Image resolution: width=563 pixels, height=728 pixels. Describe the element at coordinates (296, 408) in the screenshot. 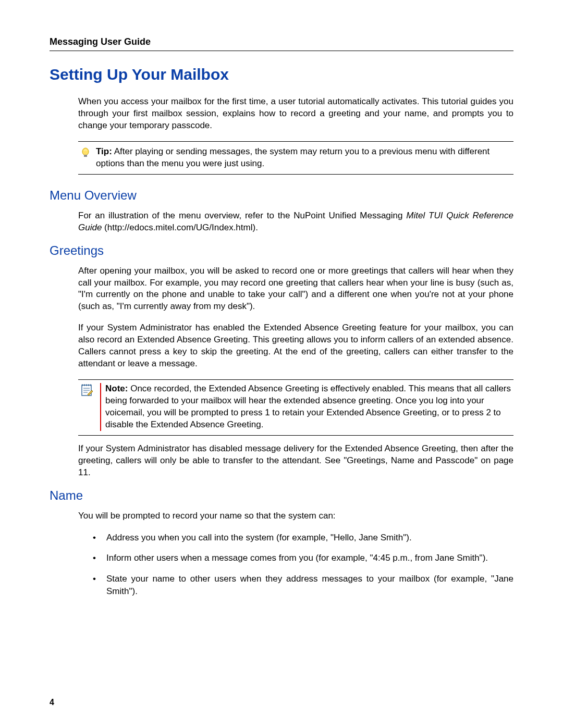

I see `note-callout: Note: Once recorded, the Extended Absenc…` at that location.